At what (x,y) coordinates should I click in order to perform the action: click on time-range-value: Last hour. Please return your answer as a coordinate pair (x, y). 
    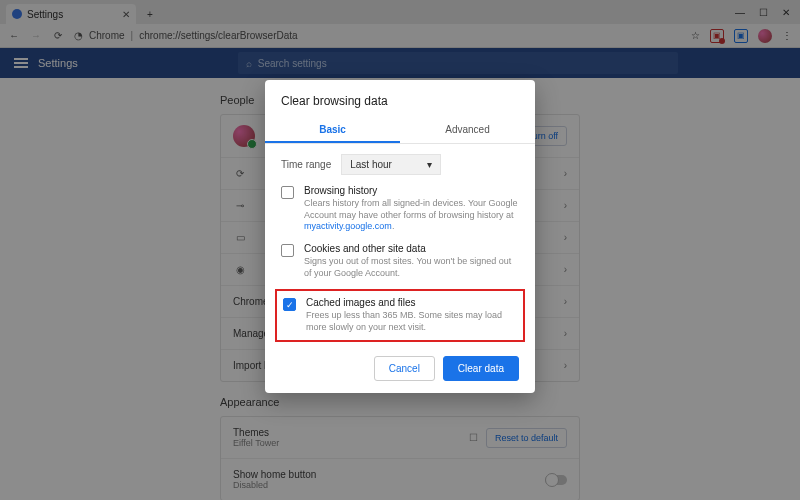
    Looking at the image, I should click on (371, 164).